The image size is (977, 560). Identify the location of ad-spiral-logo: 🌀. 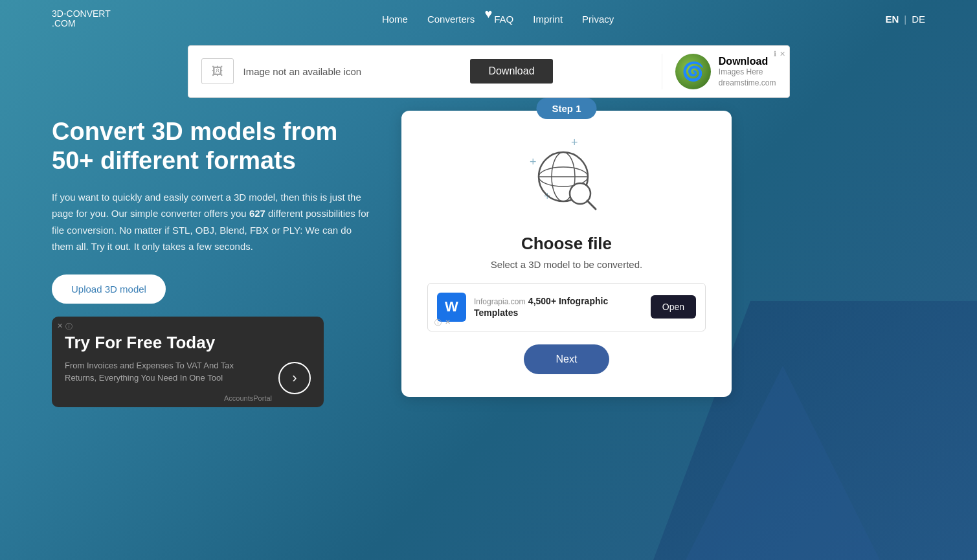
(693, 71).